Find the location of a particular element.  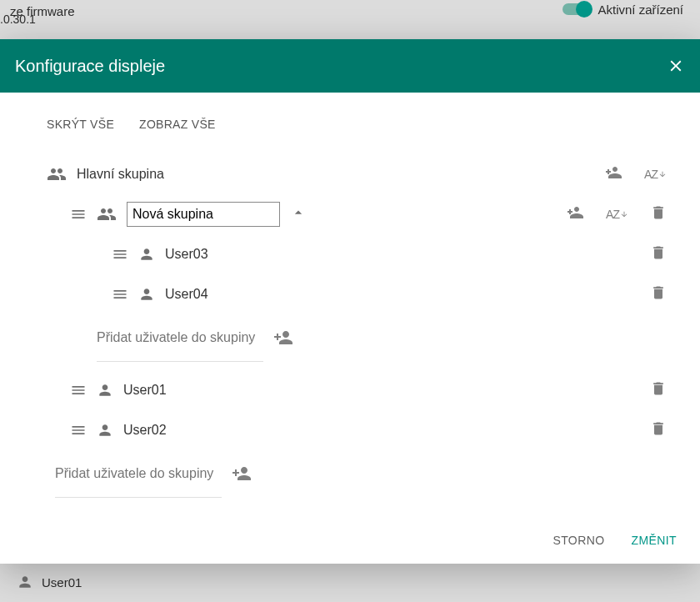

sub-group-row: AZ is located at coordinates (357, 214).